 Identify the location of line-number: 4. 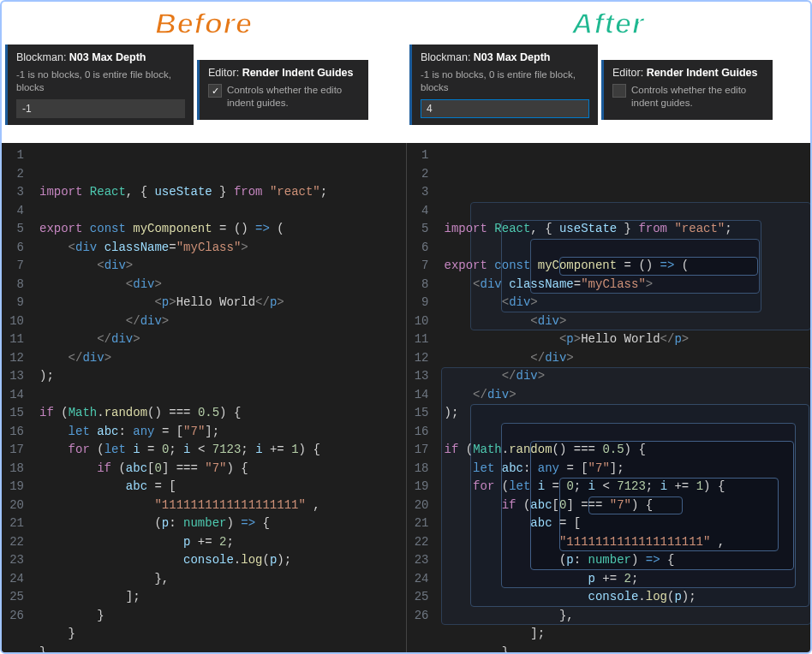
(420, 211).